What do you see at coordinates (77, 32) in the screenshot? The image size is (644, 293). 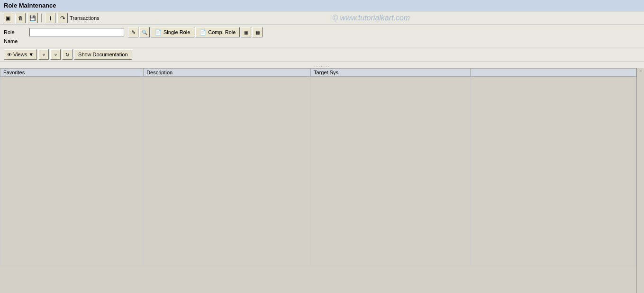 I see `role-input` at bounding box center [77, 32].